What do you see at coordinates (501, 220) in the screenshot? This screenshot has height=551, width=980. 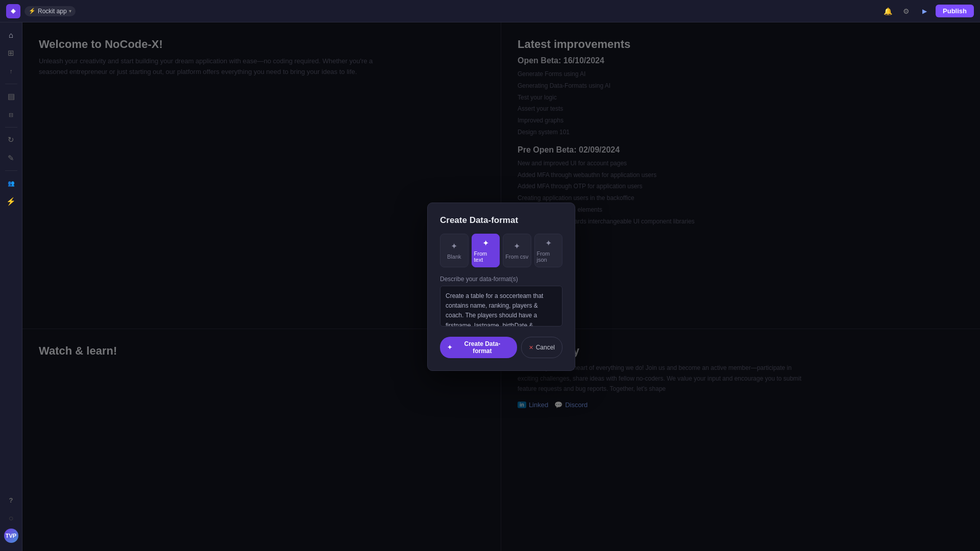 I see `modal-title: Create Data-format` at bounding box center [501, 220].